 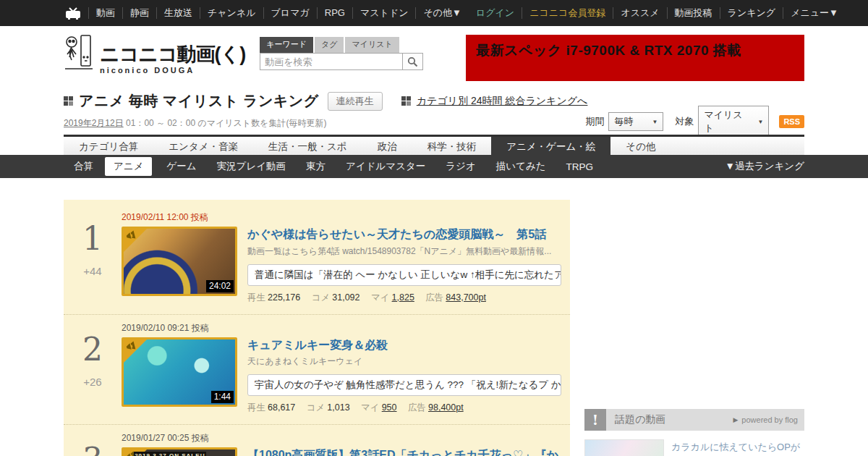 What do you see at coordinates (694, 420) in the screenshot?
I see `topic-videos-header: ! 話題の動画 ▶ powered by flog` at bounding box center [694, 420].